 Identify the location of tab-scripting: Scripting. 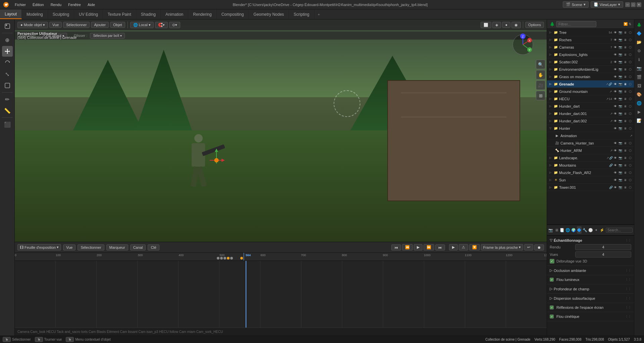
(302, 14).